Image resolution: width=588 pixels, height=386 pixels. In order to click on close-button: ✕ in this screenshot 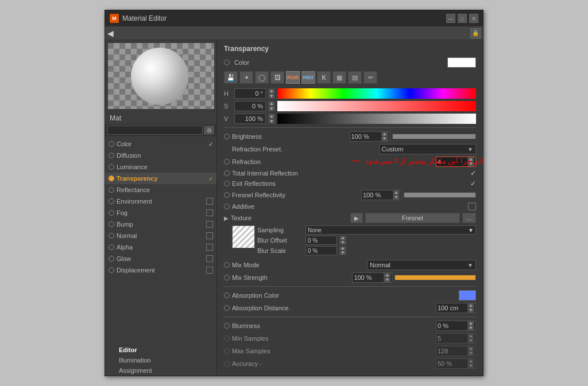, I will do `click(474, 18)`.